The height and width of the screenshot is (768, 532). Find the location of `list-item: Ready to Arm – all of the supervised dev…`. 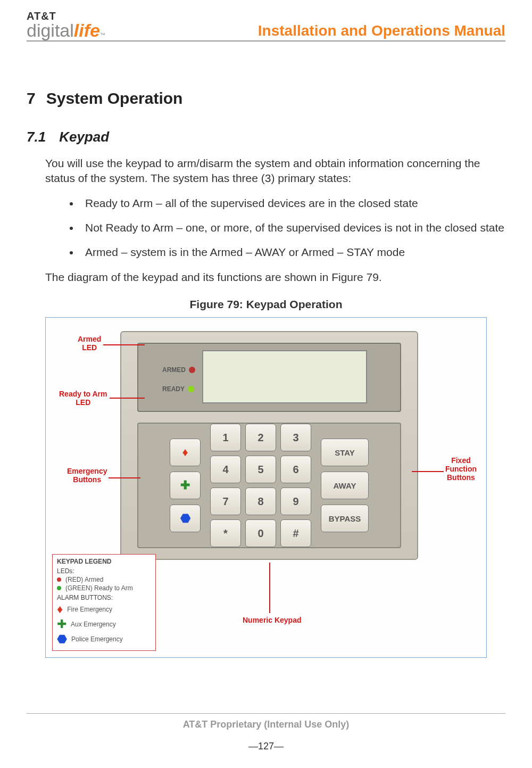

list-item: Ready to Arm – all of the supervised dev… is located at coordinates (293, 203).